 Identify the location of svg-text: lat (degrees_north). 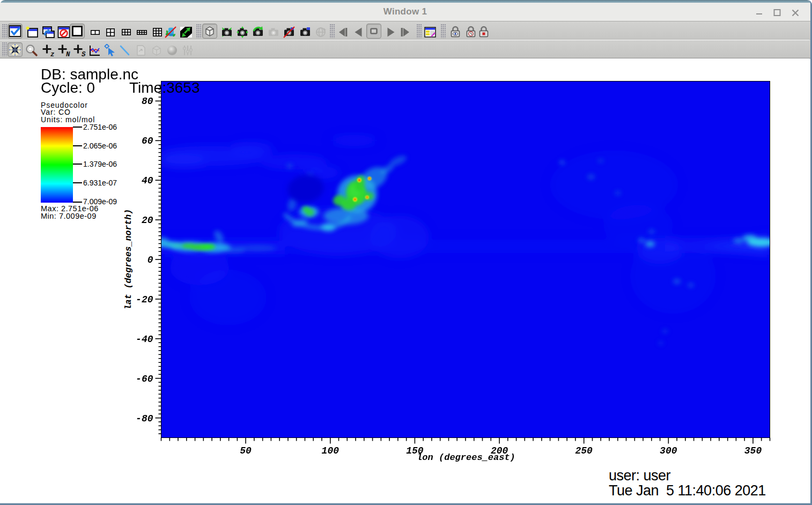
(129, 259).